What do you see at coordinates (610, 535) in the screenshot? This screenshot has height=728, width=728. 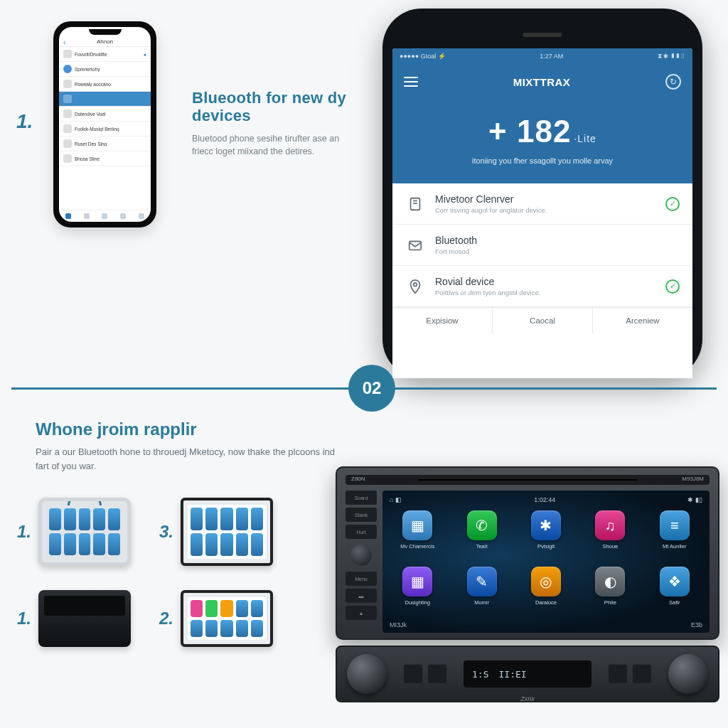 I see `app-launcher: ♫Shoue` at bounding box center [610, 535].